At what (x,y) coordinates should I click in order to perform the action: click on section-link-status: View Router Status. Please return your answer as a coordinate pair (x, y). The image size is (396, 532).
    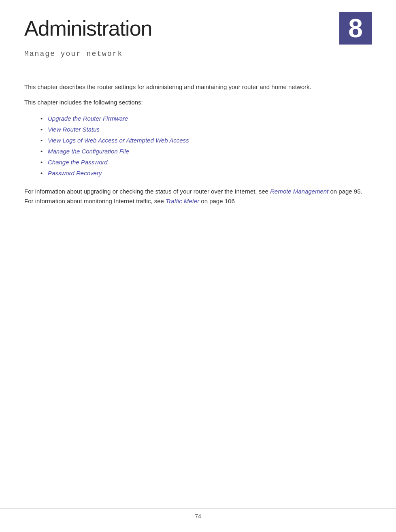
    Looking at the image, I should click on (74, 130).